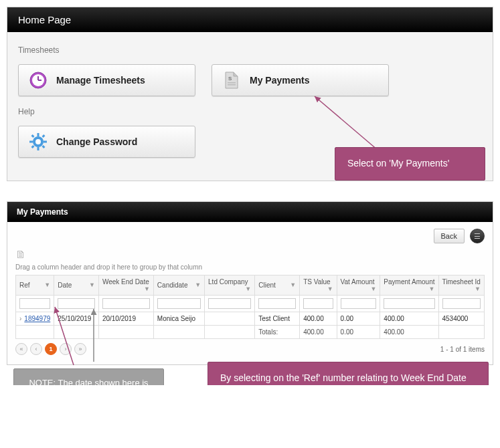  Describe the element at coordinates (280, 80) in the screenshot. I see `my-payments-label: My Payments` at that location.